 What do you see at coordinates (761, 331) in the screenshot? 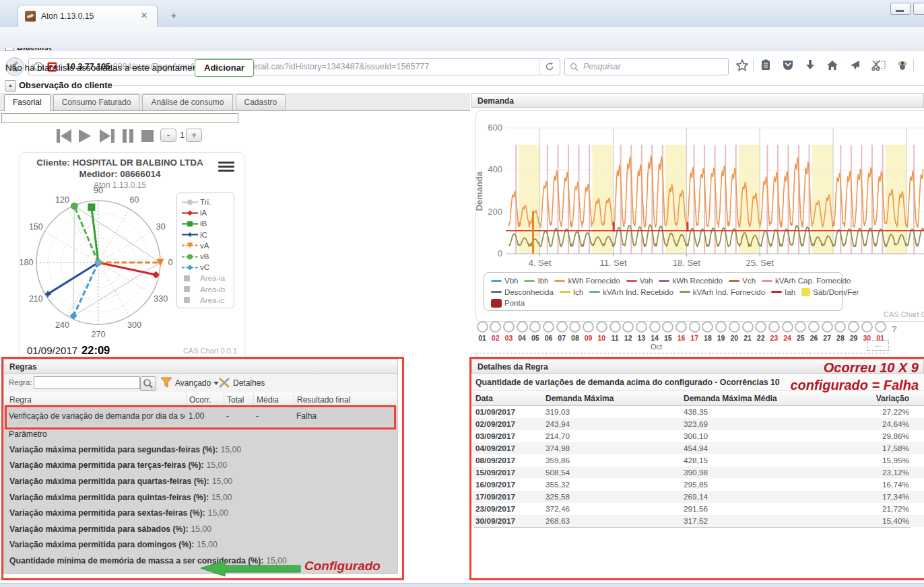
I see `day-selector-22: 22` at bounding box center [761, 331].